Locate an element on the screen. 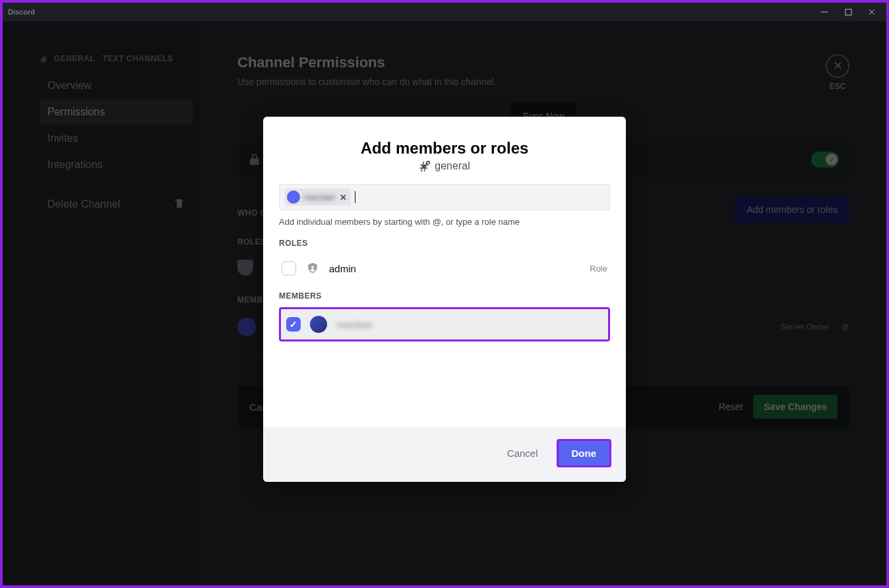 This screenshot has height=588, width=889. titlebar: Discord is located at coordinates (444, 12).